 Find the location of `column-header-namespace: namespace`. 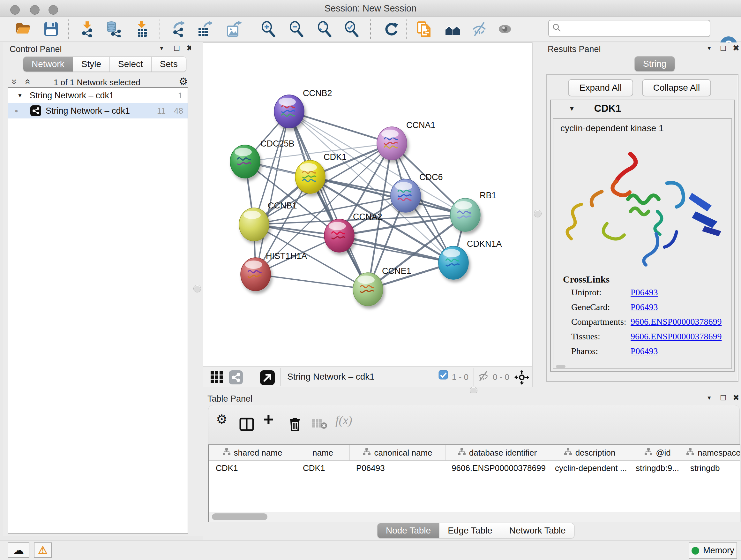

column-header-namespace: namespace is located at coordinates (713, 453).